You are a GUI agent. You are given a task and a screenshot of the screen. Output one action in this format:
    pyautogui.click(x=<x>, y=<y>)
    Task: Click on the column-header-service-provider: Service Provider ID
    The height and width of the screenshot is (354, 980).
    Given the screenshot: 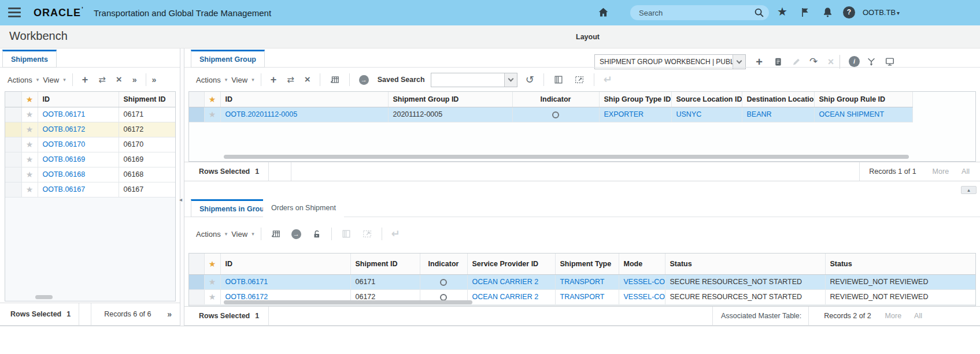 What is the action you would take?
    pyautogui.click(x=511, y=264)
    